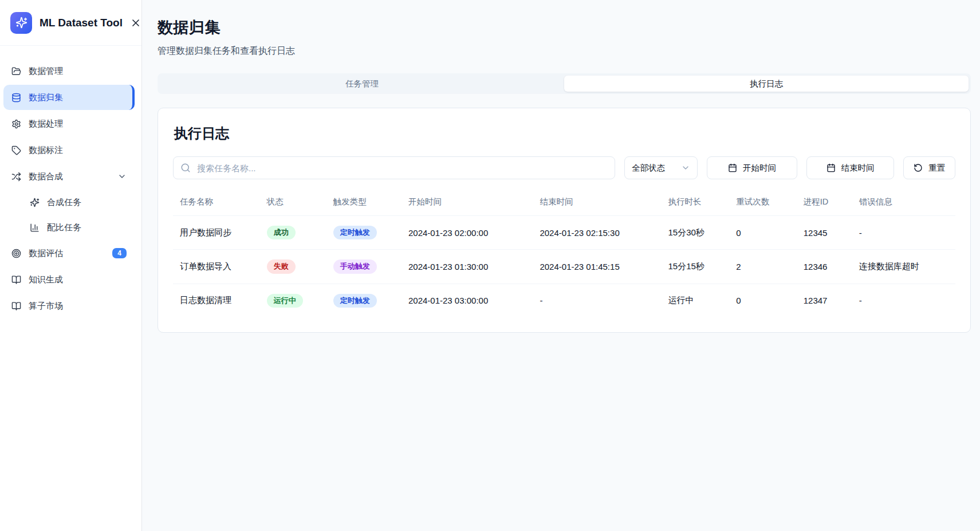 The width and height of the screenshot is (980, 531). What do you see at coordinates (765, 267) in the screenshot?
I see `retry-count-cell: 2` at bounding box center [765, 267].